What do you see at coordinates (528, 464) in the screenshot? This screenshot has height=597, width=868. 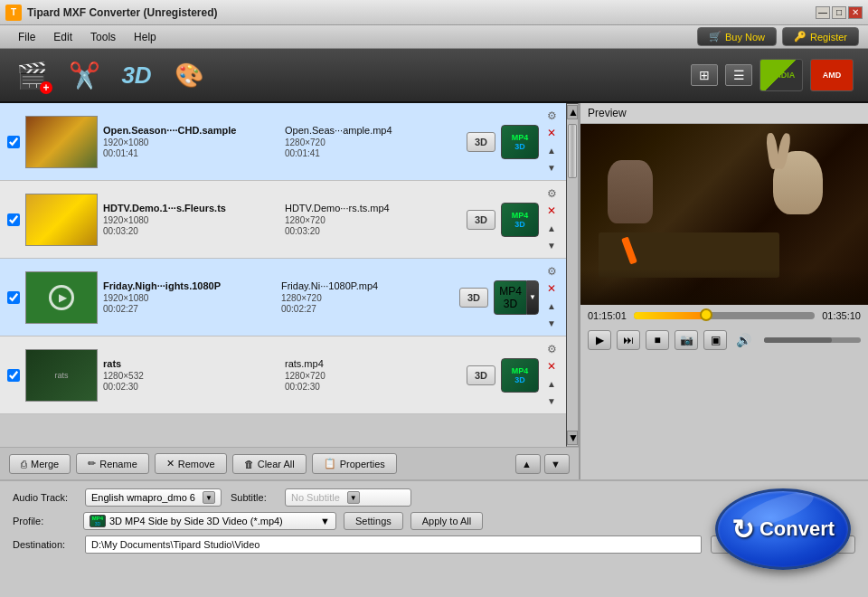 I see `move-up-button: ▲` at bounding box center [528, 464].